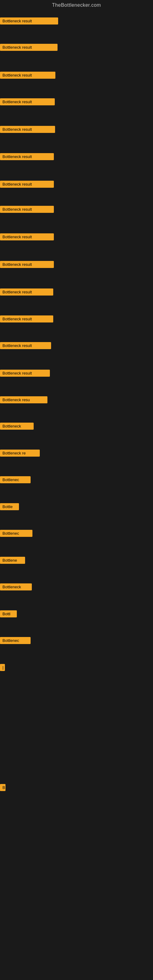 This screenshot has height=980, width=153. I want to click on bottleneck-result-item-4: Bottleneck result, so click(27, 102).